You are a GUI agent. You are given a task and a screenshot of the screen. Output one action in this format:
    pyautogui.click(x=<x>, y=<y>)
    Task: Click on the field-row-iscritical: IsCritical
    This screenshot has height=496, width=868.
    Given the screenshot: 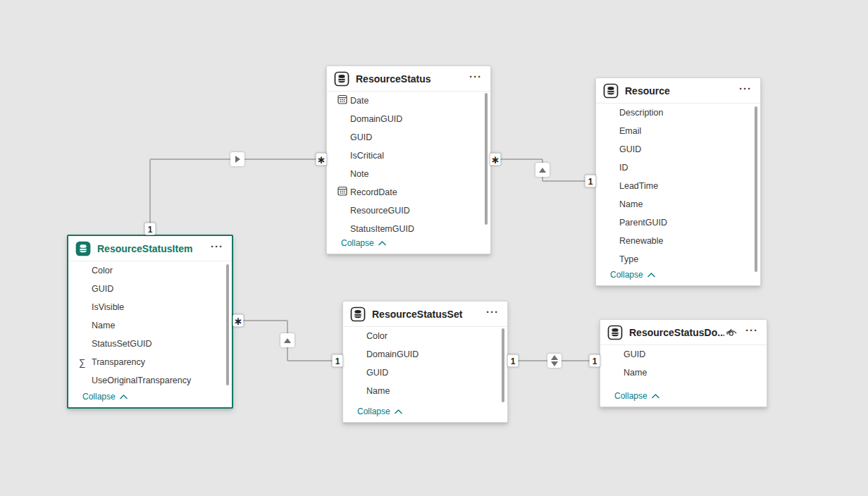 What is the action you would take?
    pyautogui.click(x=409, y=156)
    